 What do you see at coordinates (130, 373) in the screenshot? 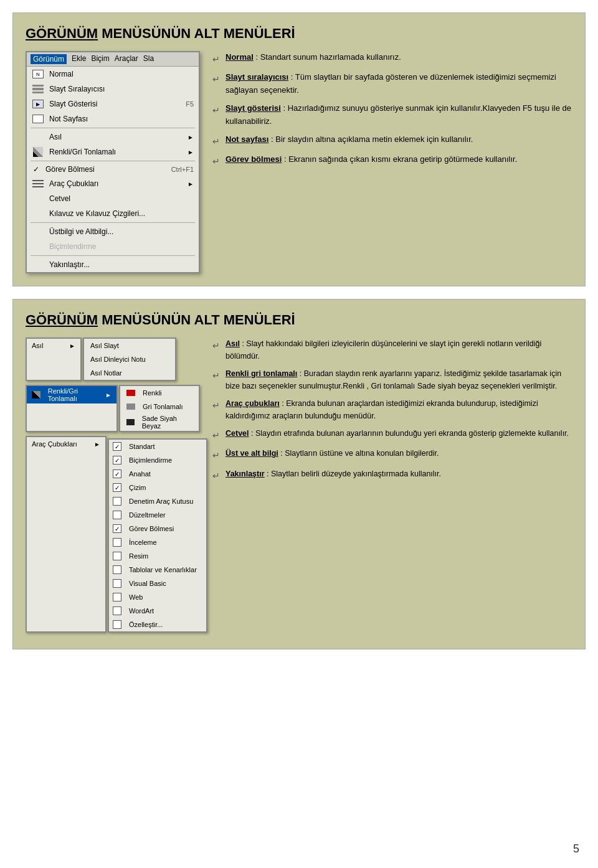
I see `asil-sub-notlar: Asıl Notlar` at bounding box center [130, 373].